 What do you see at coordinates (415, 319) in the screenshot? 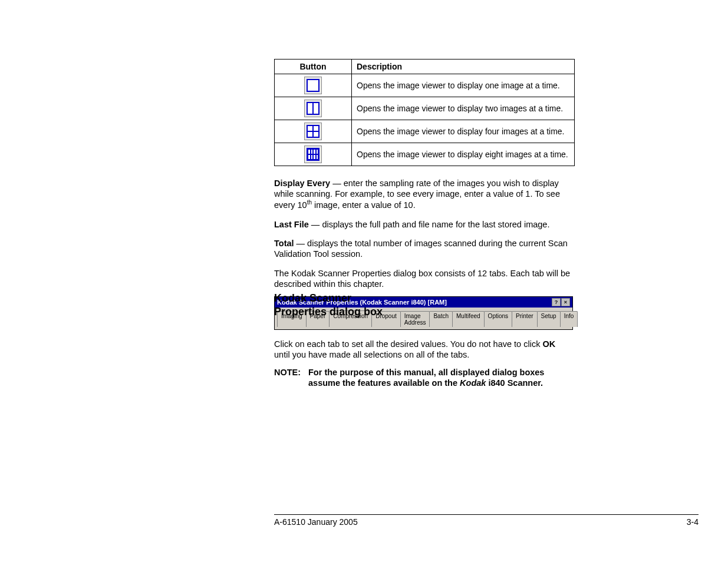
I see `tab-image-address: Image Address` at bounding box center [415, 319].